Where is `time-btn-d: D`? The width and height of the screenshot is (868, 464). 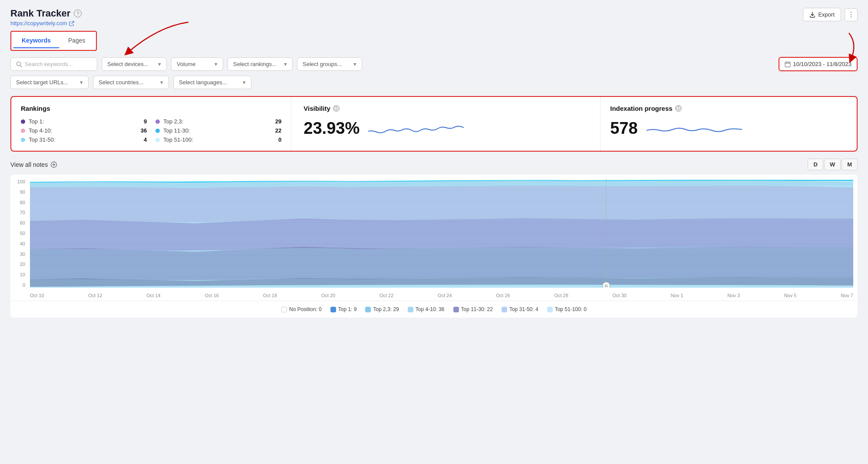 time-btn-d: D is located at coordinates (815, 164).